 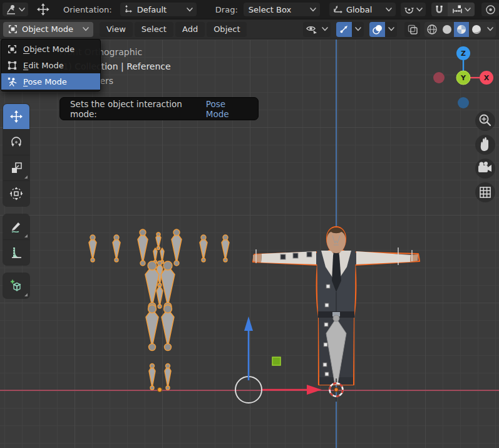 What do you see at coordinates (15, 9) in the screenshot?
I see `active-tool-dropdown` at bounding box center [15, 9].